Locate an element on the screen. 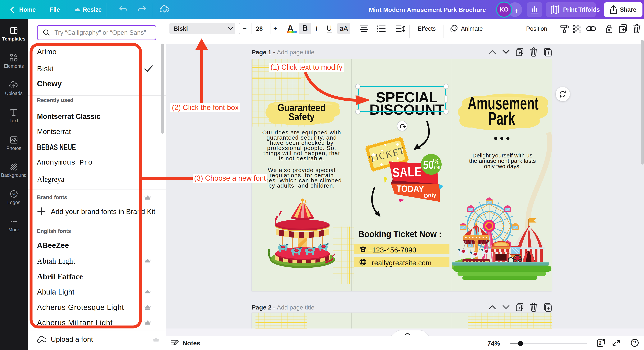 The height and width of the screenshot is (350, 644). svg-text: co. is located at coordinates (14, 194).